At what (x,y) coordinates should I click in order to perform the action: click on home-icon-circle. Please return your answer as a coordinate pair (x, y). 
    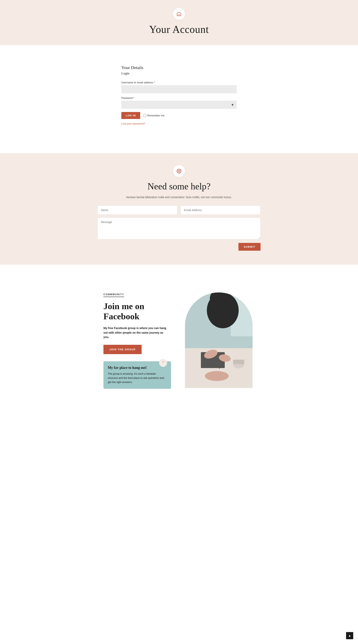
    Looking at the image, I should click on (179, 14).